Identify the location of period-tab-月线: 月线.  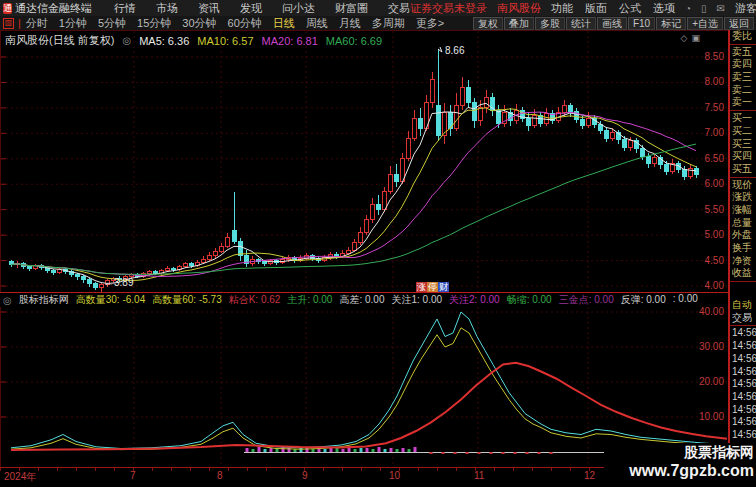
(350, 24).